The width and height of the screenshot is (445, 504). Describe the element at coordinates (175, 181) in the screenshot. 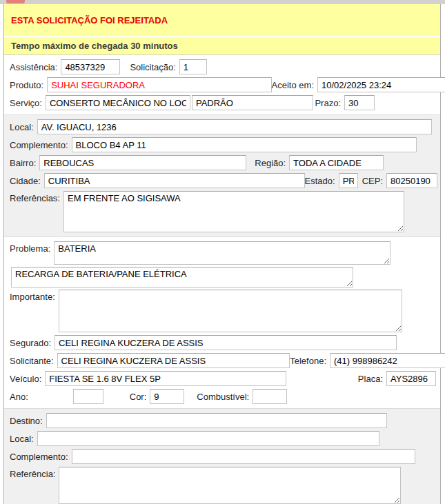

I see `origem-cidade-input` at that location.